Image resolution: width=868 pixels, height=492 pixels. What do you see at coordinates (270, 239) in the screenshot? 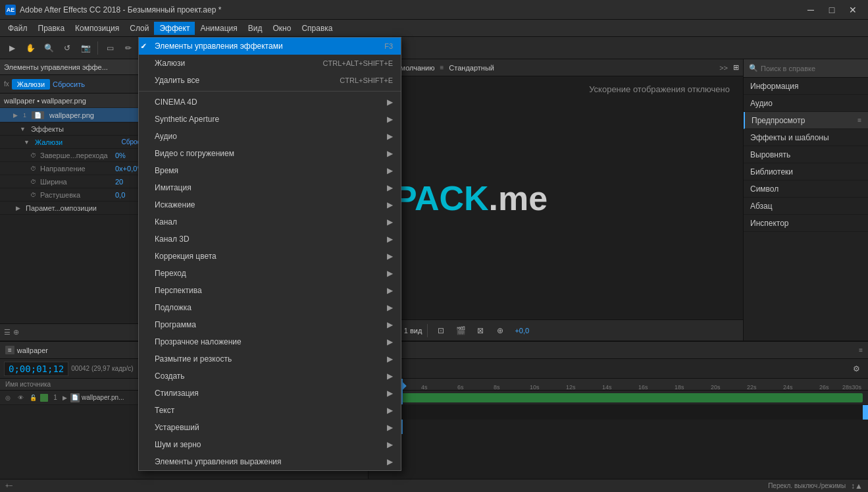
I see `dropdown-item-channel3d: Канал 3D ▶` at bounding box center [270, 239].